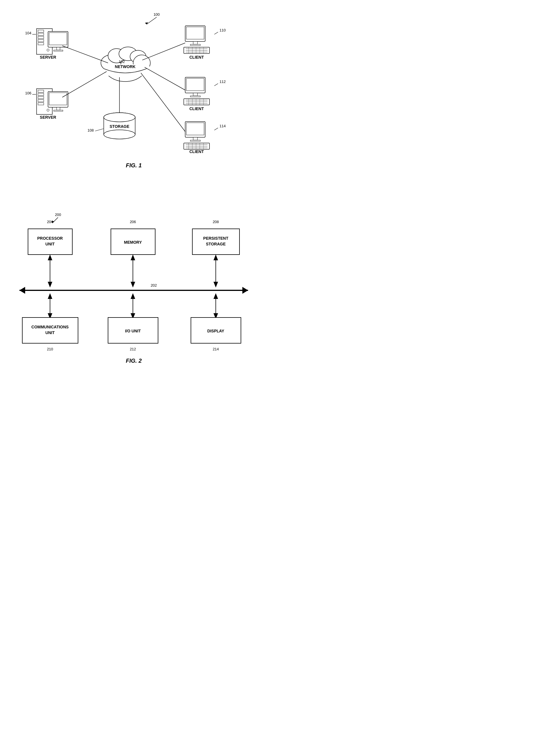  What do you see at coordinates (133, 242) in the screenshot?
I see `memory-label: MEMORY` at bounding box center [133, 242].